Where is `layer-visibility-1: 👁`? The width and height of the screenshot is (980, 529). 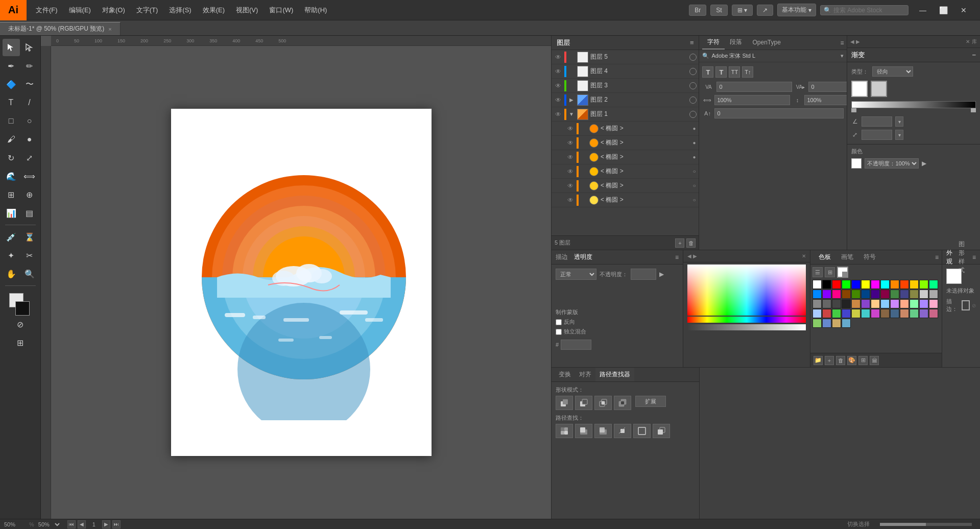
layer-visibility-1: 👁 is located at coordinates (558, 114).